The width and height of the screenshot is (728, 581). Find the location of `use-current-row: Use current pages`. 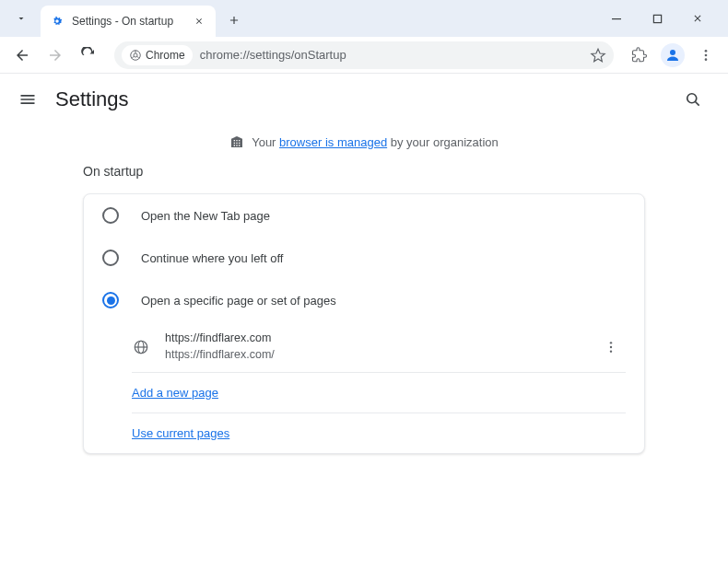

use-current-row: Use current pages is located at coordinates (364, 433).